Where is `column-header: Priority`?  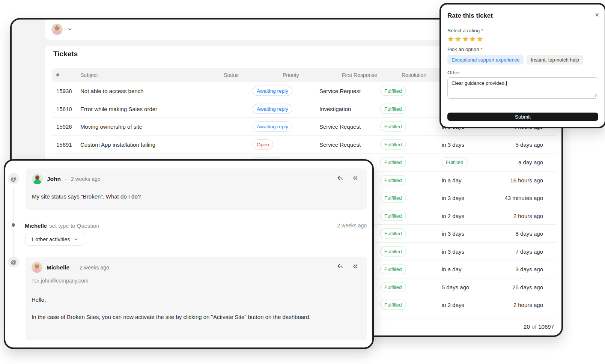 column-header: Priority is located at coordinates (291, 75).